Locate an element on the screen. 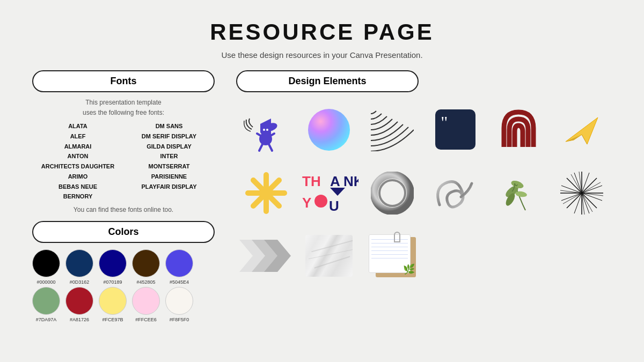 This screenshot has width=644, height=362. plane-svg is located at coordinates (582, 130).